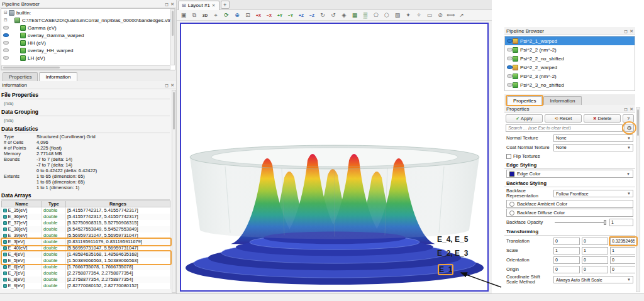 The width and height of the screenshot is (644, 301). Describe the element at coordinates (216, 15) in the screenshot. I see `adjust-camera-icon: ⌖` at that location.